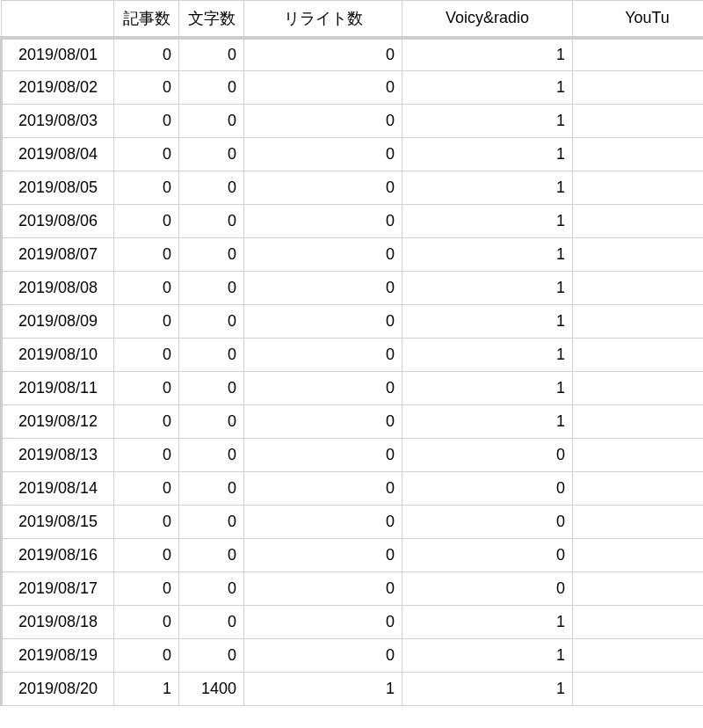 The image size is (703, 728). I want to click on cell-date: 2019/08/11, so click(58, 389).